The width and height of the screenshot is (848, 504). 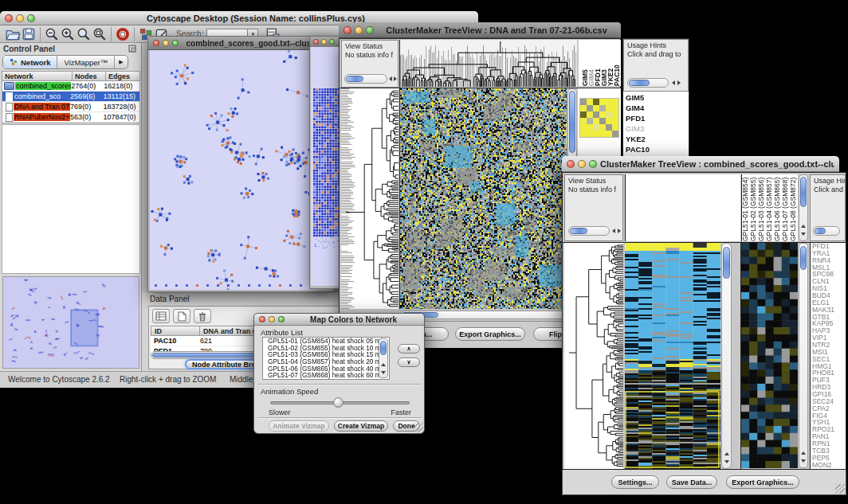 I want to click on zoom-selected-icon, so click(x=100, y=34).